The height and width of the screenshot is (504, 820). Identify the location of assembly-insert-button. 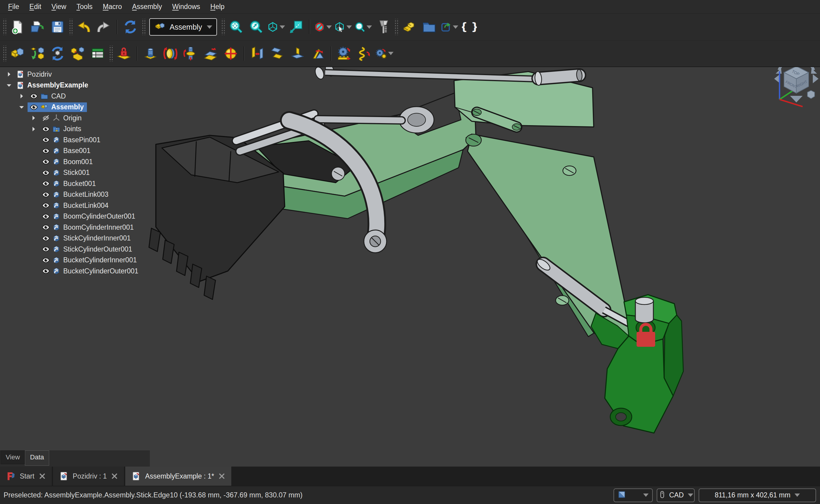
(37, 54).